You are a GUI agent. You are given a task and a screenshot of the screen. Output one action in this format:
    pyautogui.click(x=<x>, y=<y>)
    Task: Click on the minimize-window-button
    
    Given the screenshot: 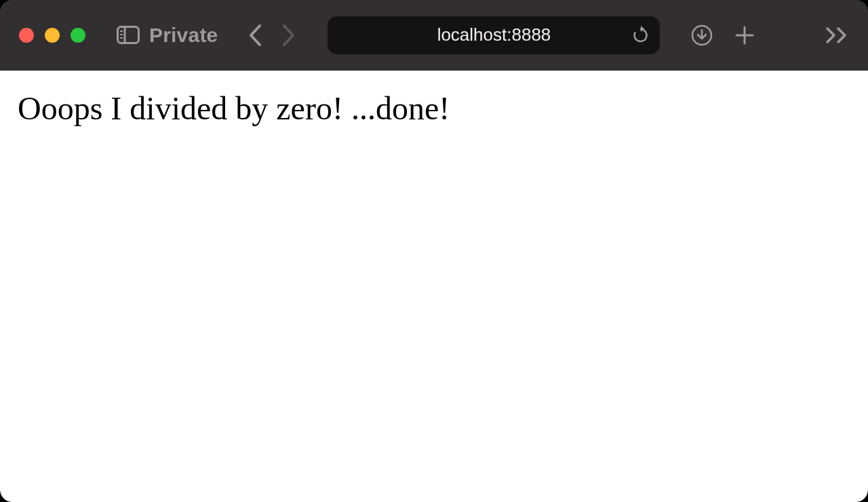 What is the action you would take?
    pyautogui.click(x=52, y=35)
    